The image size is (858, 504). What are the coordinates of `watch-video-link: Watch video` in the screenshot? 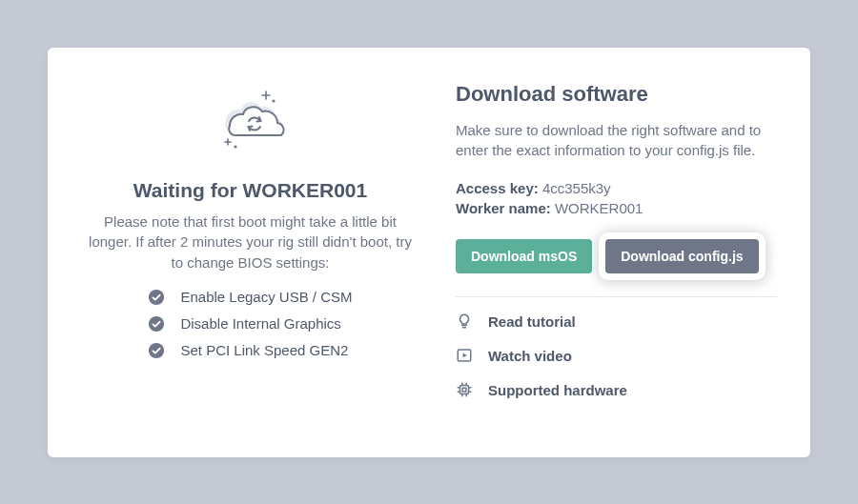 It's located at (616, 355).